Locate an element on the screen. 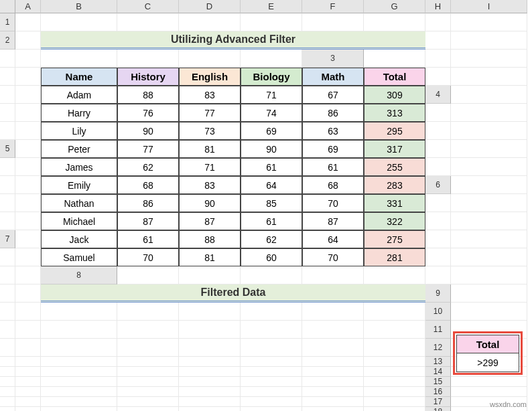 This screenshot has width=532, height=411. cell-H14 is located at coordinates (333, 382).